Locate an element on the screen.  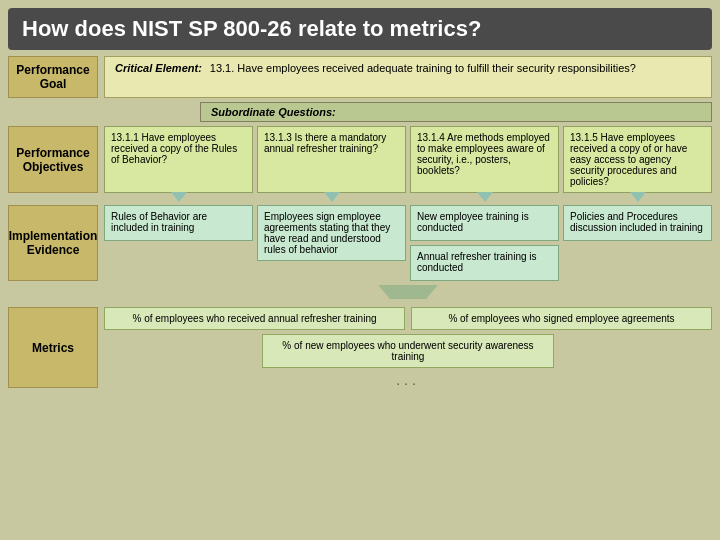
arrow-shape is located at coordinates (408, 292).